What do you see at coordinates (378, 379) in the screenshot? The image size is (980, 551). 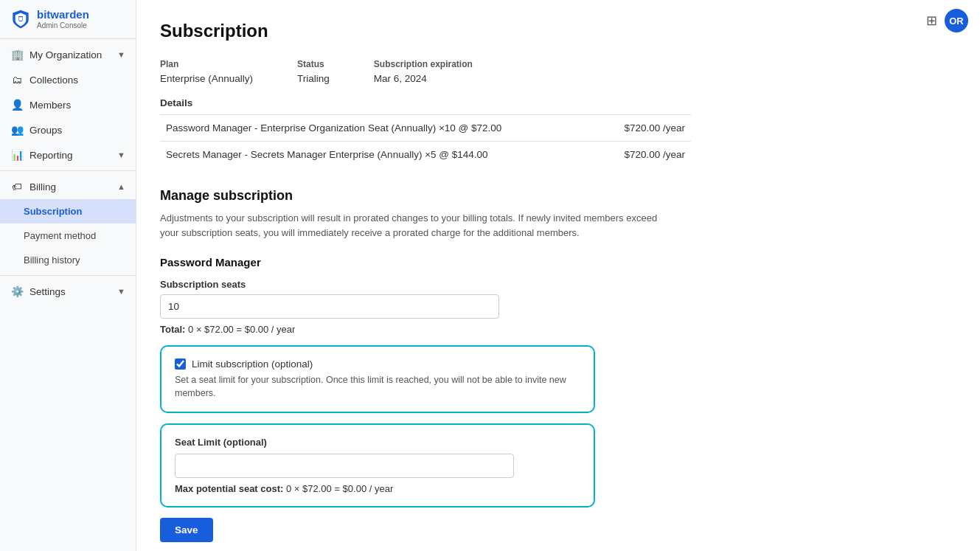 I see `limit-subscription-box: Limit subscription (optional) Set a seat…` at bounding box center [378, 379].